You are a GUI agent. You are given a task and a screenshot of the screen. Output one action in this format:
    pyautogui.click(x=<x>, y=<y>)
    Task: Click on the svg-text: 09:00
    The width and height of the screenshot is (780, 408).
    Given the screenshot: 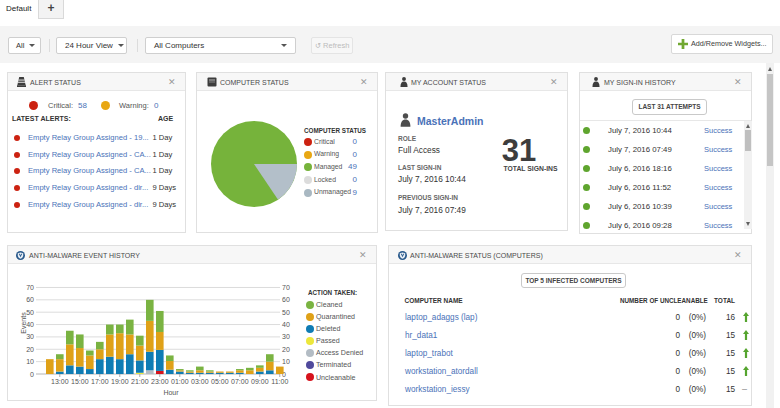 What is the action you would take?
    pyautogui.click(x=260, y=382)
    